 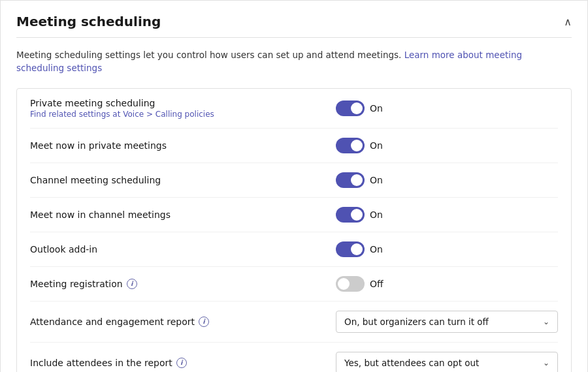 I want to click on setting-sublabel: Find related settings at Voice > Calling…, so click(x=122, y=114).